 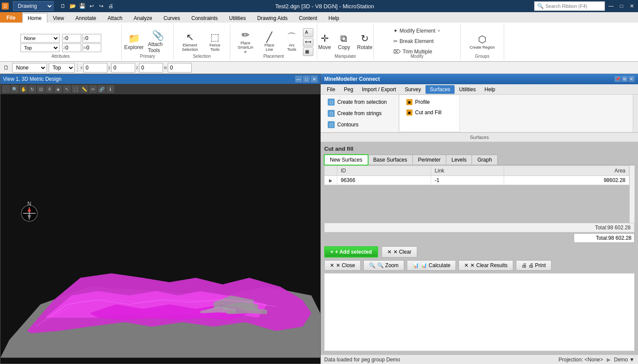 I want to click on tab-content: Content, so click(x=308, y=18).